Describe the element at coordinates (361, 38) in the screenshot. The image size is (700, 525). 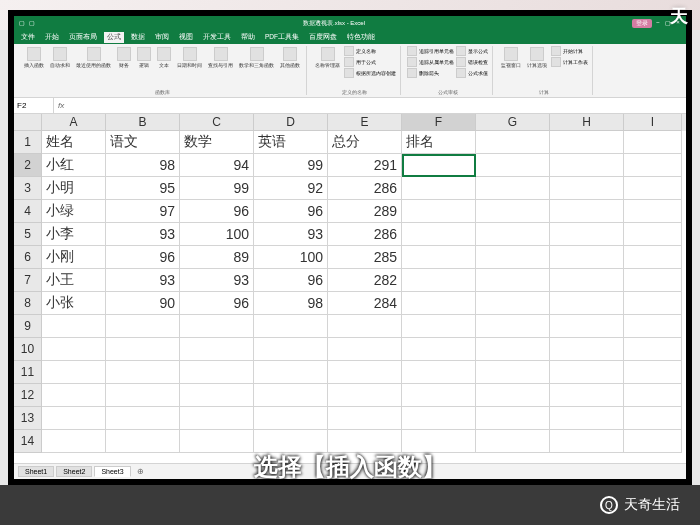
I see `tab-features: 特色功能` at that location.